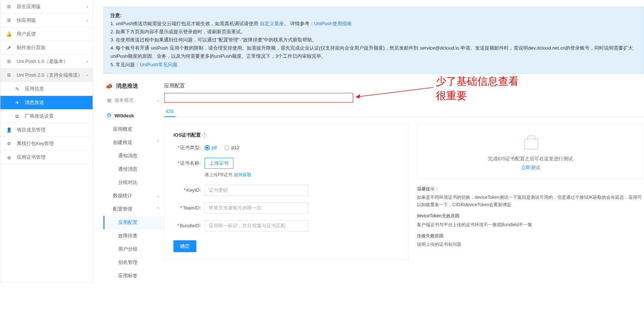 Image resolution: width=644 pixels, height=318 pixels. I want to click on sidebar-quick-app: 快应用版▾, so click(47, 21).